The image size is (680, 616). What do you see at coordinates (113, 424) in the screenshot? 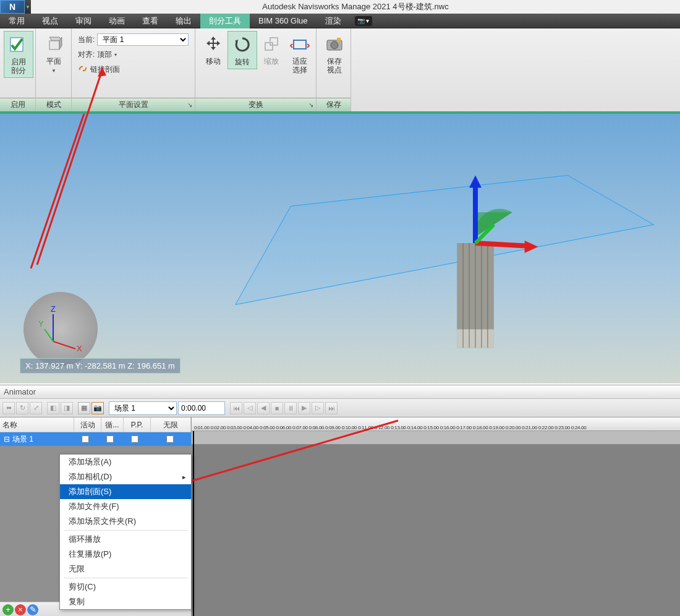
I see `col-loop: 循...` at bounding box center [113, 424].